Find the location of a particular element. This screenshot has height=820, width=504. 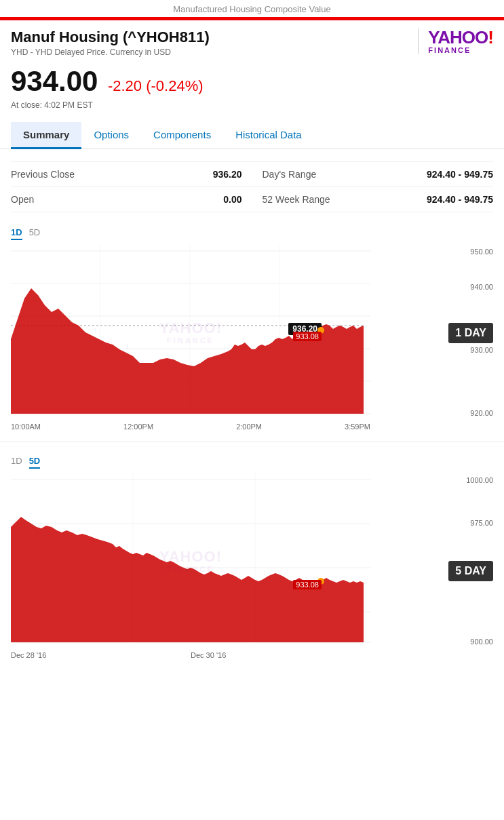

y5d-label-1: 1000.00 is located at coordinates (471, 480).